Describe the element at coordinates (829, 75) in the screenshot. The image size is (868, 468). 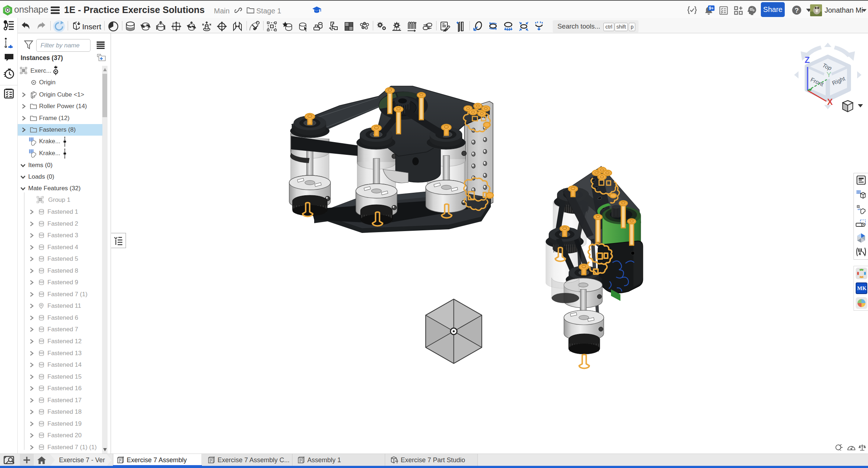
I see `svg-text: Y` at that location.